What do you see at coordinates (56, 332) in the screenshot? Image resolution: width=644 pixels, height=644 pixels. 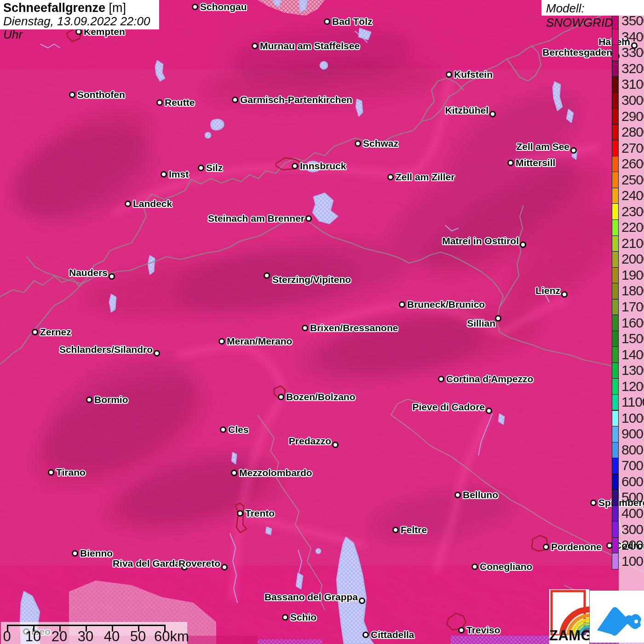 I see `city-label: Zernez` at bounding box center [56, 332].